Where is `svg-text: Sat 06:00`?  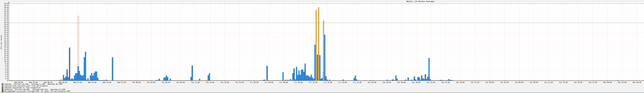 svg-text: Sat 06:00 is located at coordinates (402, 82).